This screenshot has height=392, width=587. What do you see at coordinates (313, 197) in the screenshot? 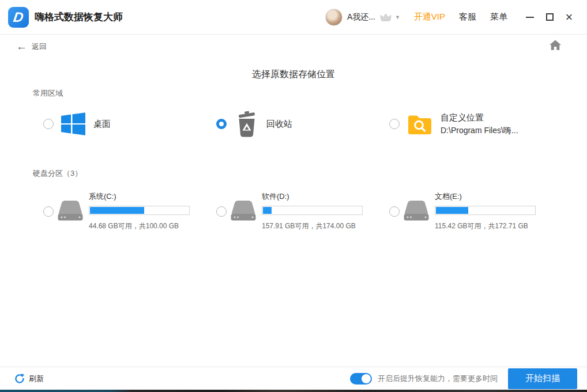
I see `disk-name: 软件(D:)` at bounding box center [313, 197].